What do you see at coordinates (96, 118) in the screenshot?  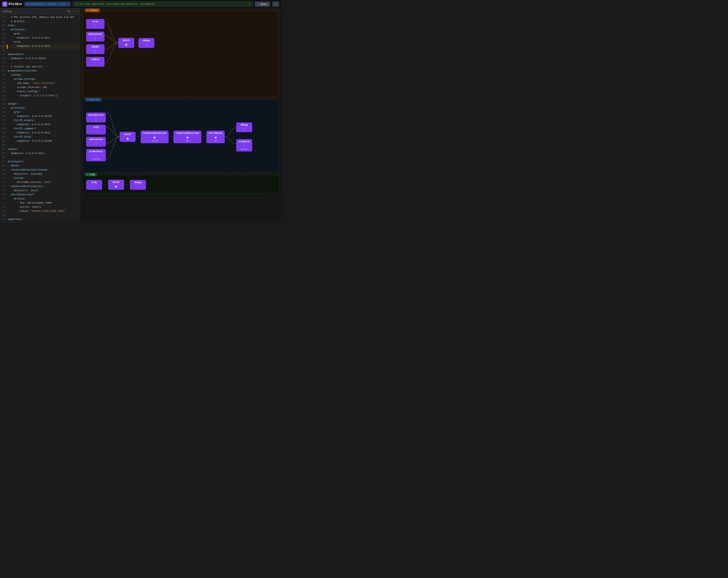 I see `metrics-receiver-hostmetrics: hostmetrics ↓` at bounding box center [96, 118].